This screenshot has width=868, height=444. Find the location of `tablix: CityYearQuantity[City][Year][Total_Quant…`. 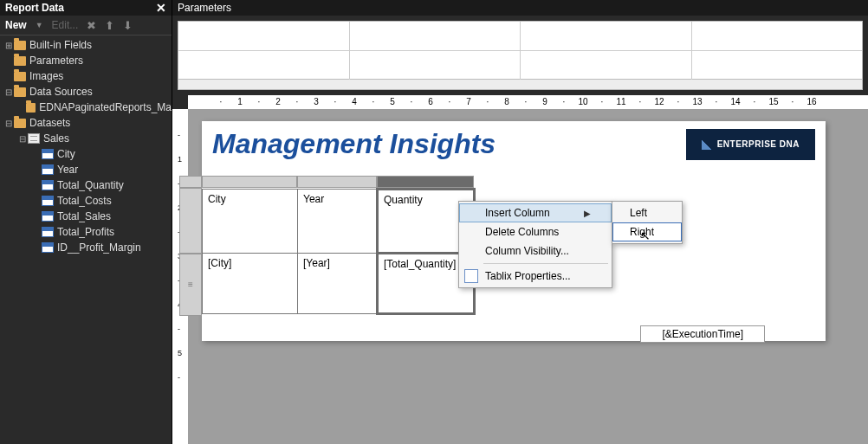

tablix: CityYearQuantity[City][Year][Total_Quant… is located at coordinates (339, 251).